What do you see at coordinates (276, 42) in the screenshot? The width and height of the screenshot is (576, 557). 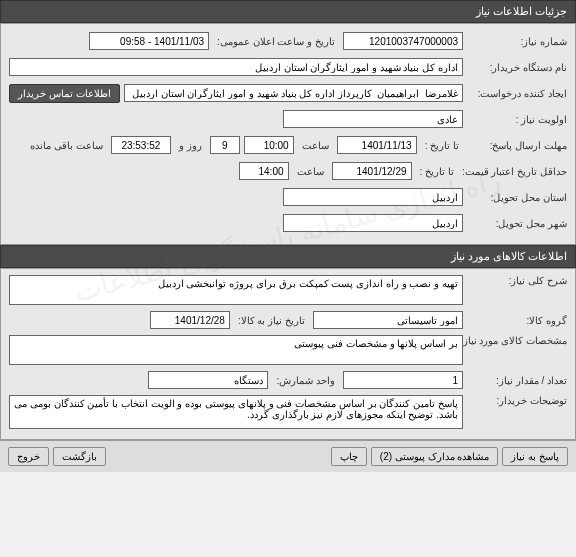 I see `datetime-label: تاریخ و ساعت اعلان عمومی:` at bounding box center [276, 42].